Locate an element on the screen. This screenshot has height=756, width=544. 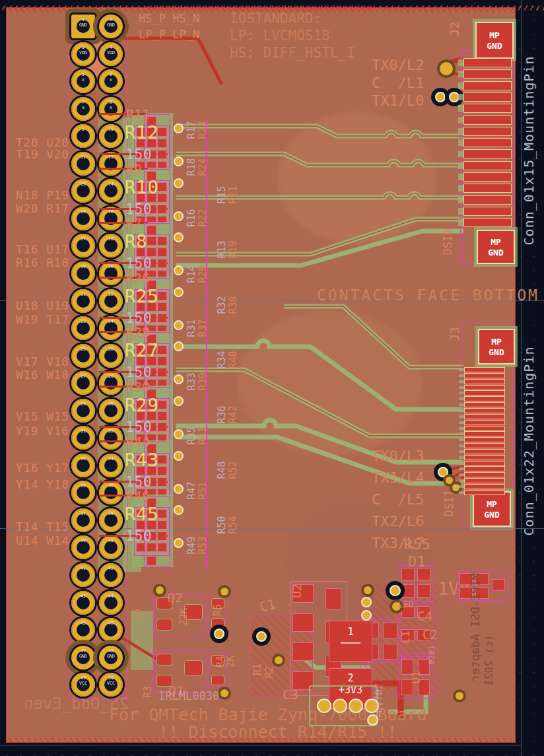
j3-mp-gnd-pad-top: MP GND is located at coordinates (496, 347).